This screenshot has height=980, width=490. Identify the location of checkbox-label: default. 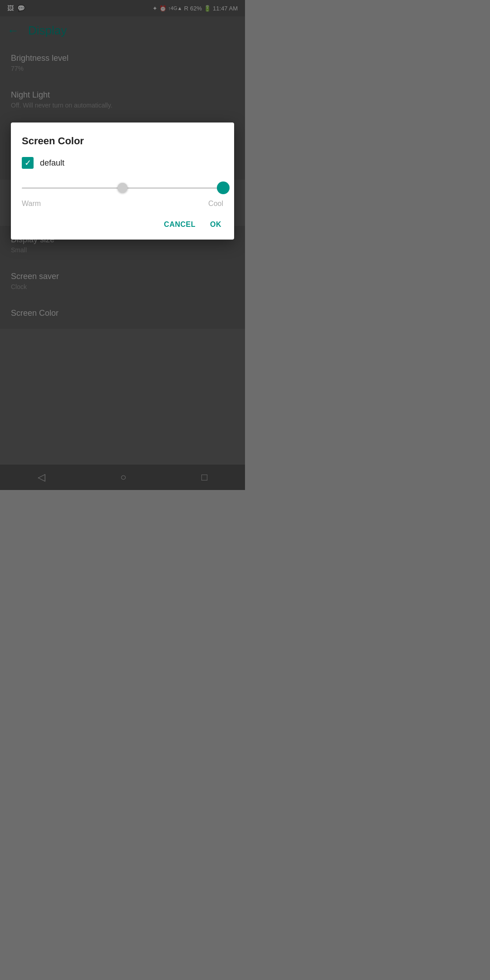
(52, 163).